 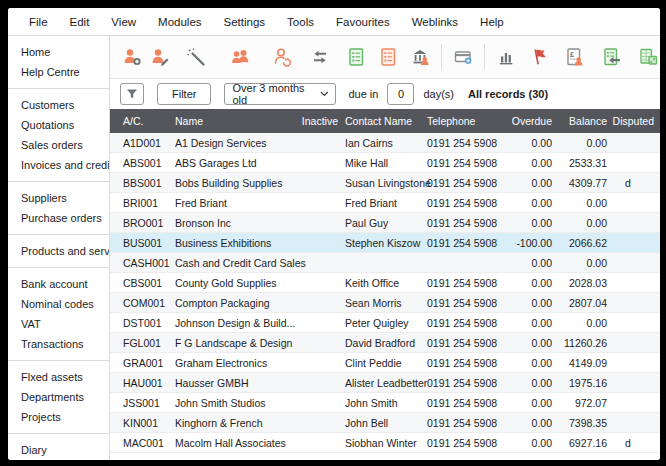 What do you see at coordinates (525, 121) in the screenshot?
I see `column-header: Overdue` at bounding box center [525, 121].